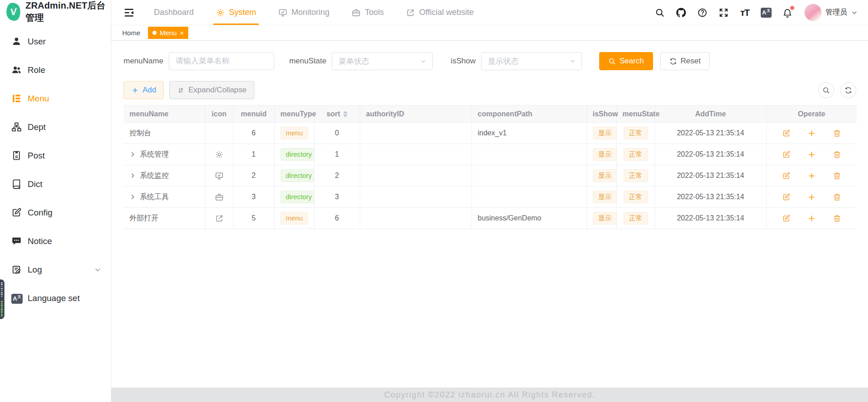  Describe the element at coordinates (385, 114) in the screenshot. I see `column-header-label: authorityID` at that location.